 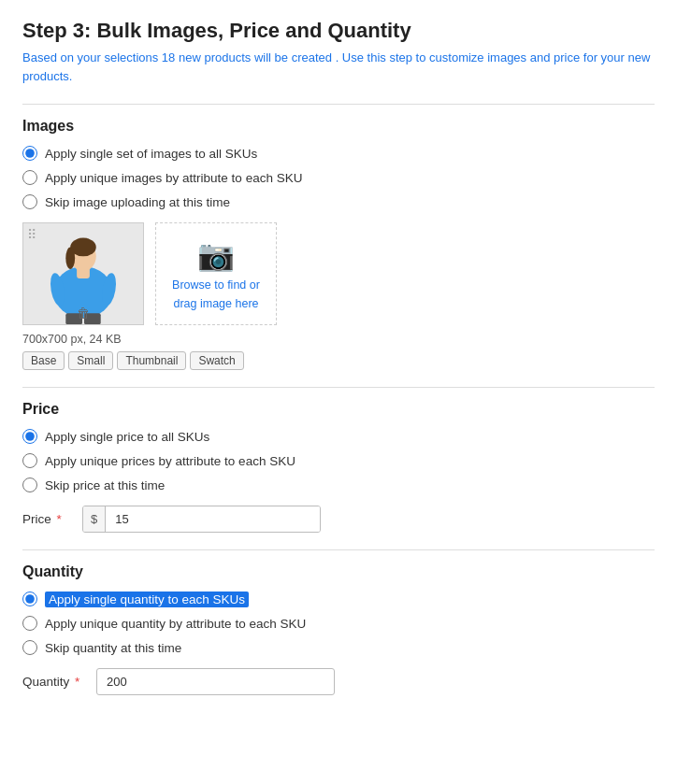 What do you see at coordinates (213, 520) in the screenshot?
I see `price-input` at bounding box center [213, 520].